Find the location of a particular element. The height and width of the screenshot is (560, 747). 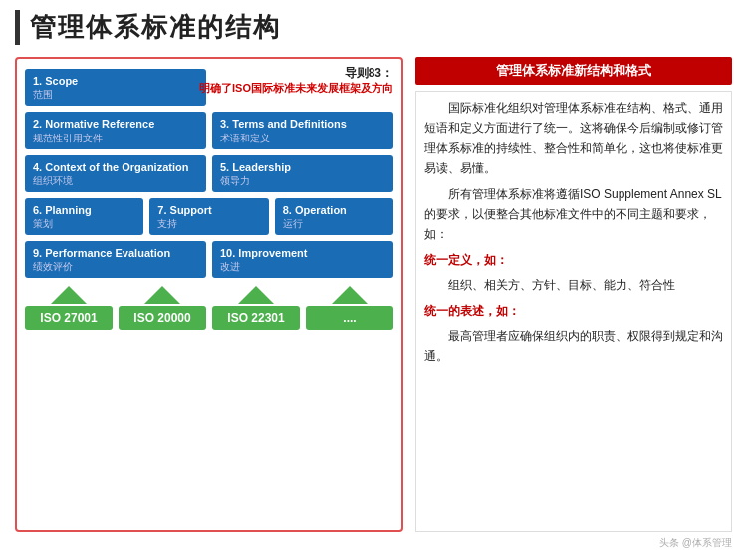

cell-normative-sub: 规范性引用文件 is located at coordinates (116, 138).